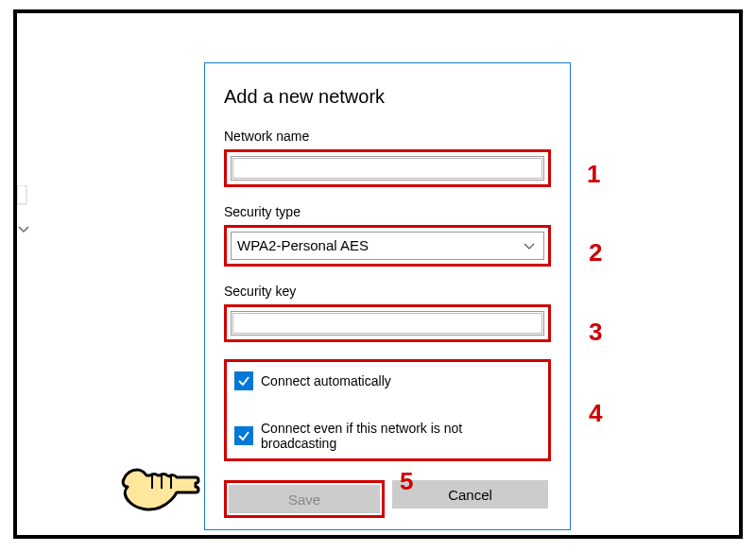 Image resolution: width=756 pixels, height=552 pixels. Describe the element at coordinates (593, 174) in the screenshot. I see `annotation-1: 1` at that location.